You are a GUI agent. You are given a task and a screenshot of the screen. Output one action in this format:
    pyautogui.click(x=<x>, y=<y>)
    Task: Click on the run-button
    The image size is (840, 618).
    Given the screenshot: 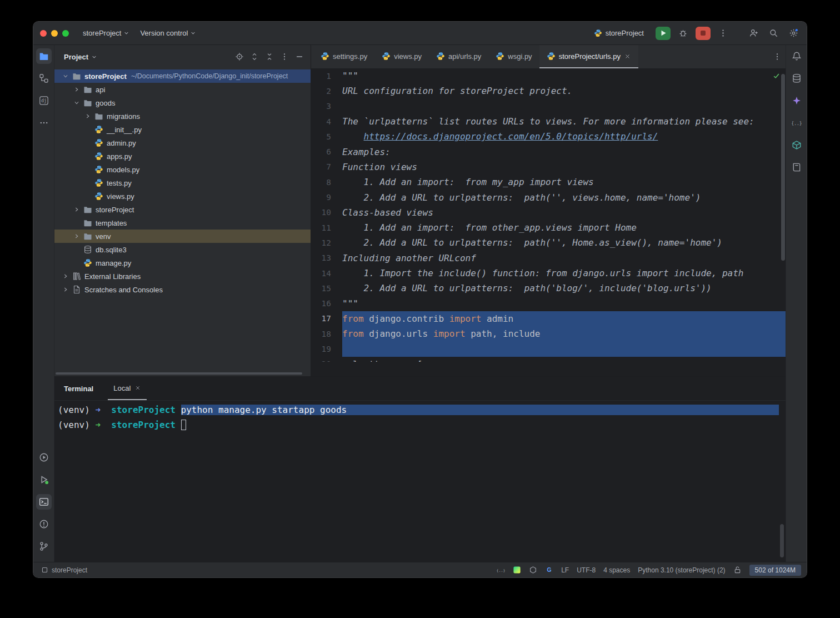 What is the action you would take?
    pyautogui.click(x=663, y=33)
    